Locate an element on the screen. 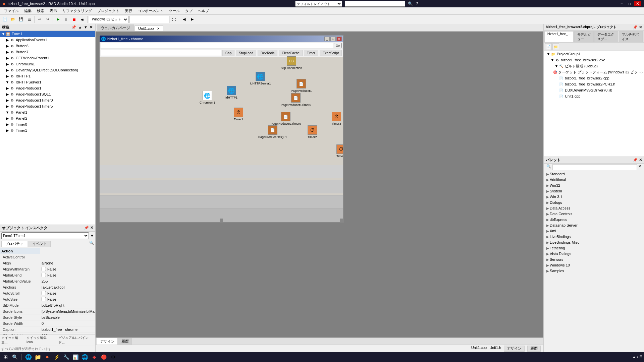 Image resolution: width=644 pixels, height=362 pixels. taskbar-app2: 🔧 is located at coordinates (66, 357).